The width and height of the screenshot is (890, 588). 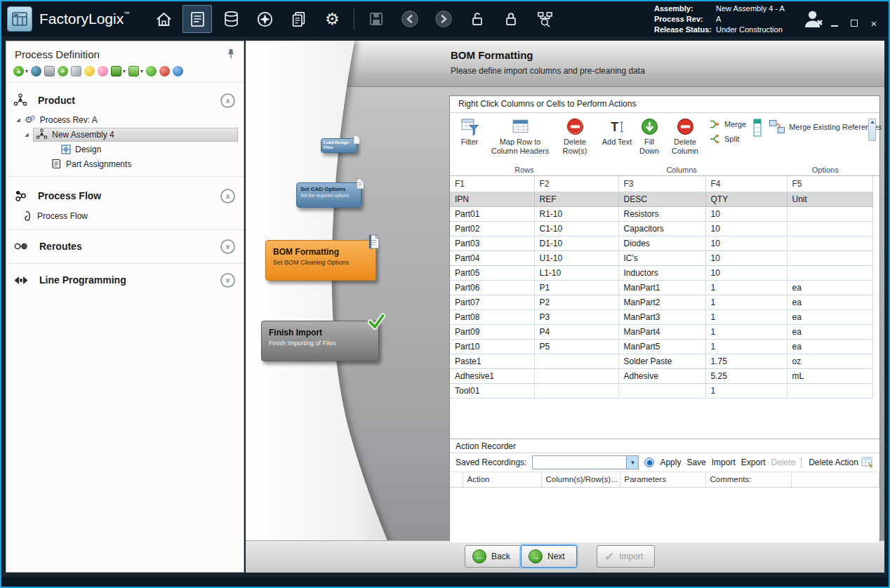 I want to click on bom-cell: DESC, so click(x=662, y=199).